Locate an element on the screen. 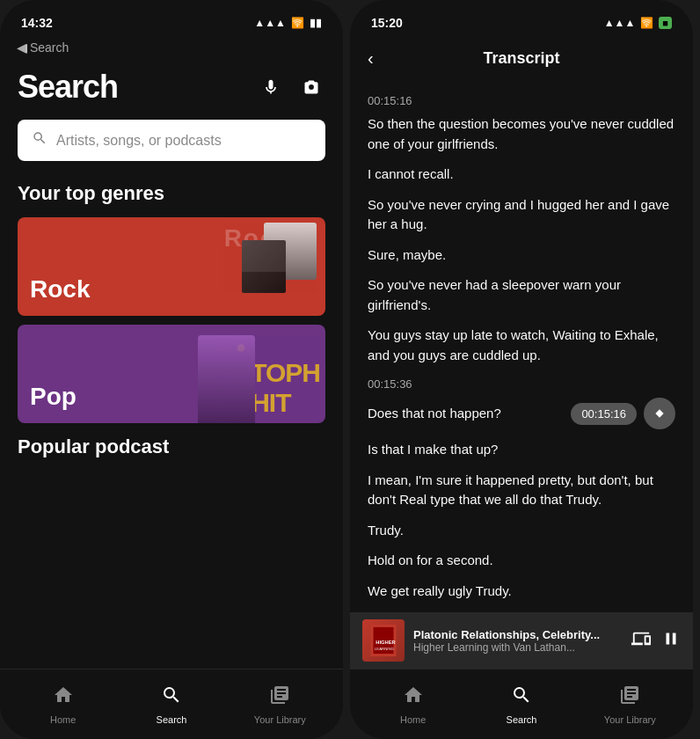 The width and height of the screenshot is (700, 739). pop-decoration: TOPHHIT is located at coordinates (248, 374).